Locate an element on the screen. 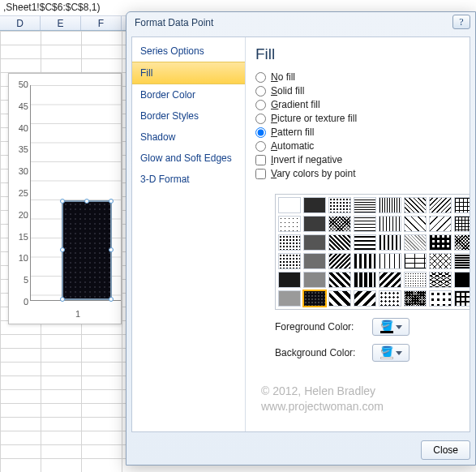 The width and height of the screenshot is (476, 472). fill-radio-solid-fill is located at coordinates (261, 91).